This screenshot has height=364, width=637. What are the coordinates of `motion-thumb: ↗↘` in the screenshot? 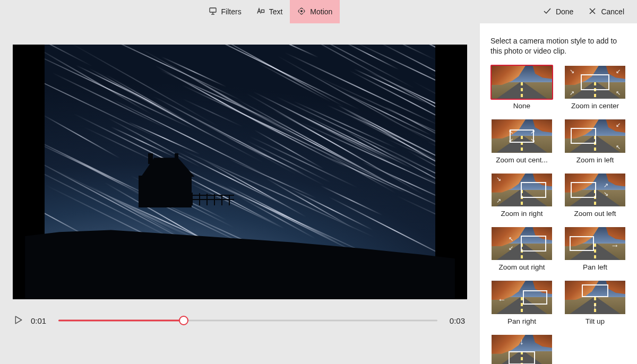 It's located at (595, 190).